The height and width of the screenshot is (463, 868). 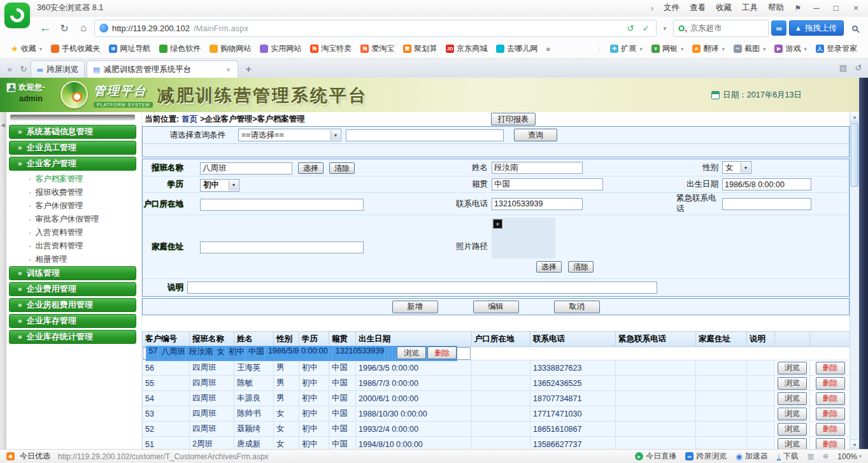 What do you see at coordinates (229, 70) in the screenshot?
I see `tab-close-icon: ×` at bounding box center [229, 70].